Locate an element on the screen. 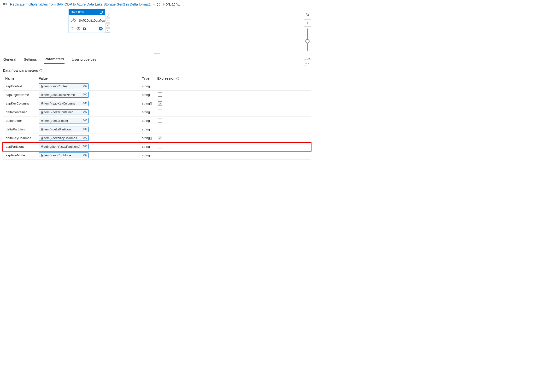  completion-handle-icon: → is located at coordinates (108, 30).